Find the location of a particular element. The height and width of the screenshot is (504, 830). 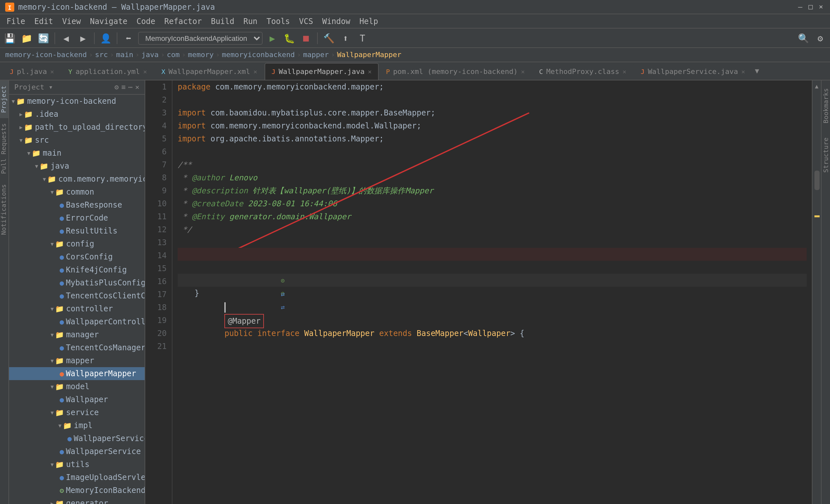

tab-wallpaper-mapper-java: J WallpaperMapper.java × is located at coordinates (321, 71).